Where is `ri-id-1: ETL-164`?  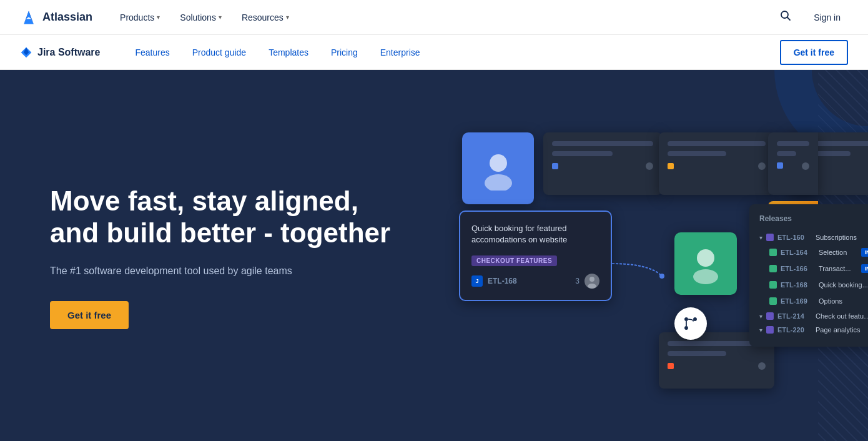 ri-id-1: ETL-164 is located at coordinates (798, 252).